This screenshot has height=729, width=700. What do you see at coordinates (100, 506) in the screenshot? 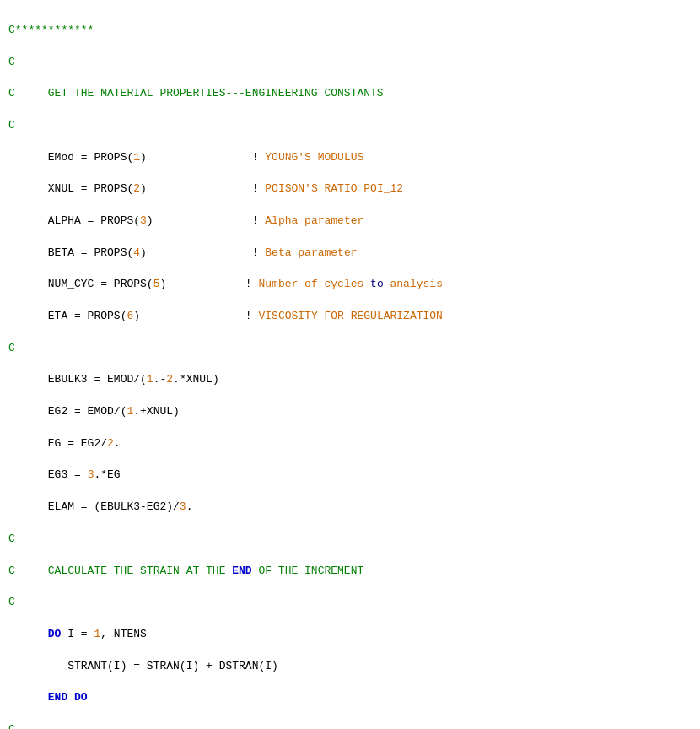
I see `line-elam: ELAM = (EBULK3-EG2)/3.` at bounding box center [100, 506].